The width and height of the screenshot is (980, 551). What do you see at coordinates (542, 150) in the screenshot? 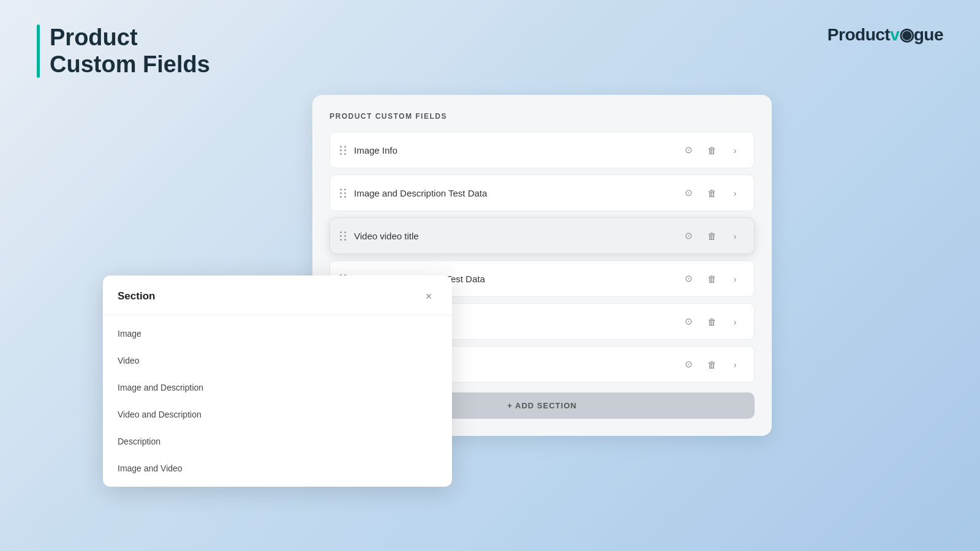
I see `field-row: Image Info ⊙ 🗑 ›` at bounding box center [542, 150].